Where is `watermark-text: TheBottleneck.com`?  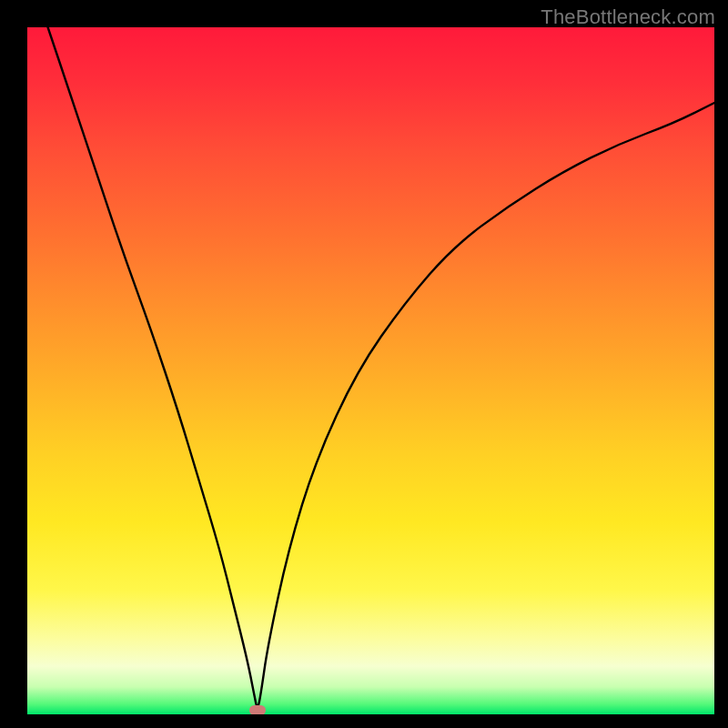
watermark-text: TheBottleneck.com is located at coordinates (628, 17).